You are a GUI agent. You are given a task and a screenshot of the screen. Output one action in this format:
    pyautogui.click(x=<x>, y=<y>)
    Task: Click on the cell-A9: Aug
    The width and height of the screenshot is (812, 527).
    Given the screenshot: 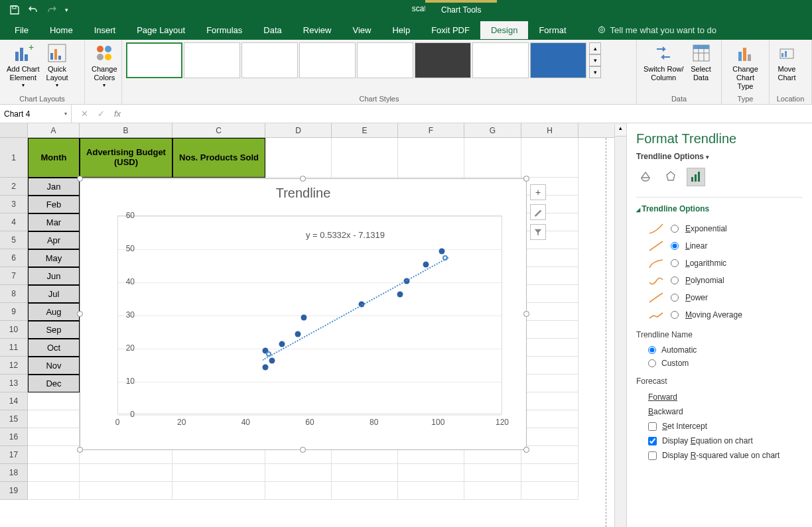 What is the action you would take?
    pyautogui.click(x=54, y=312)
    